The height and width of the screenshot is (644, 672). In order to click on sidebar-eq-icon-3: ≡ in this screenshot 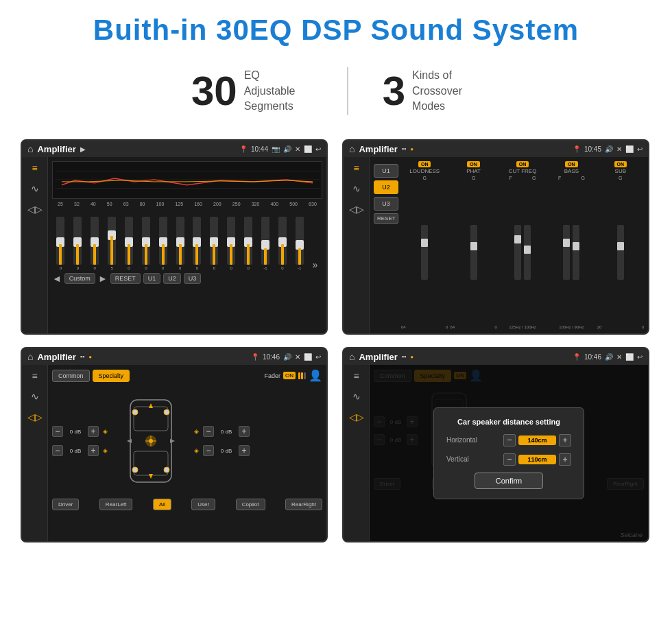, I will do `click(34, 376)`.